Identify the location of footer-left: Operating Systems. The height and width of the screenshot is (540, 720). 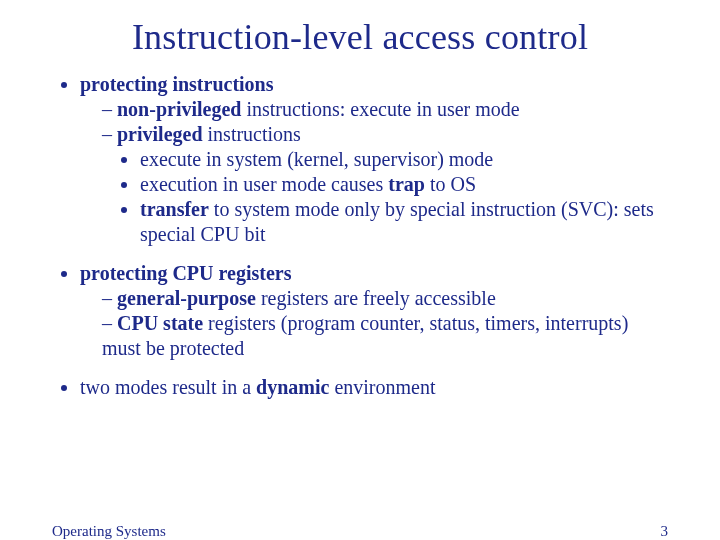
(109, 532).